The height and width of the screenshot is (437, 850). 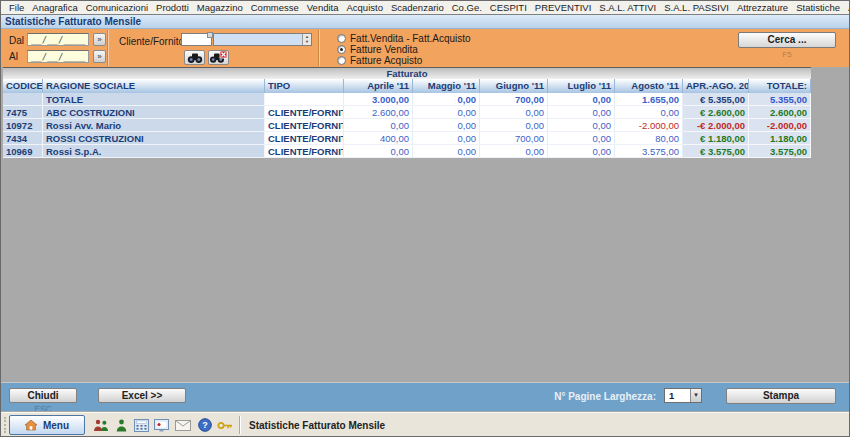 What do you see at coordinates (847, 8) in the screenshot?
I see `menu-item-aiuto: Aiuto` at bounding box center [847, 8].